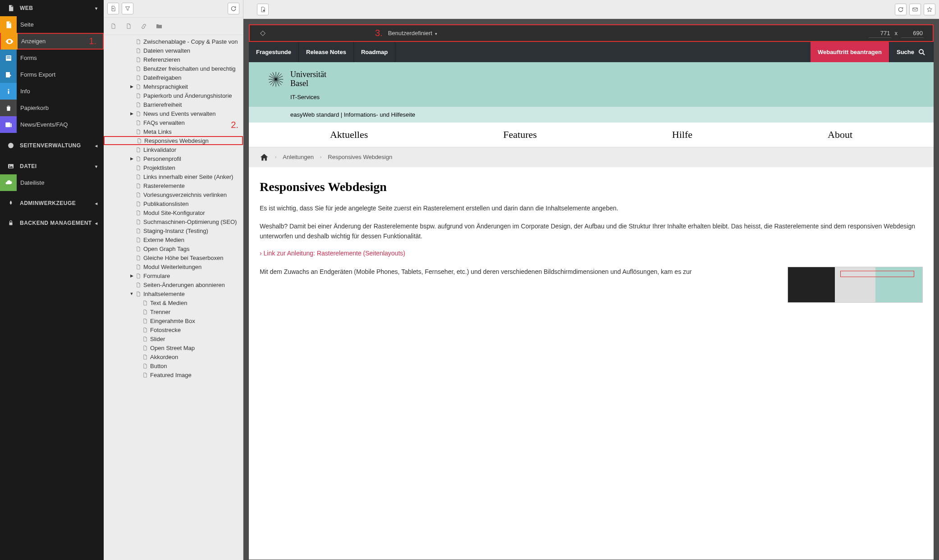 The image size is (939, 560). Describe the element at coordinates (173, 186) in the screenshot. I see `tree-item: Rasterelemente` at that location.